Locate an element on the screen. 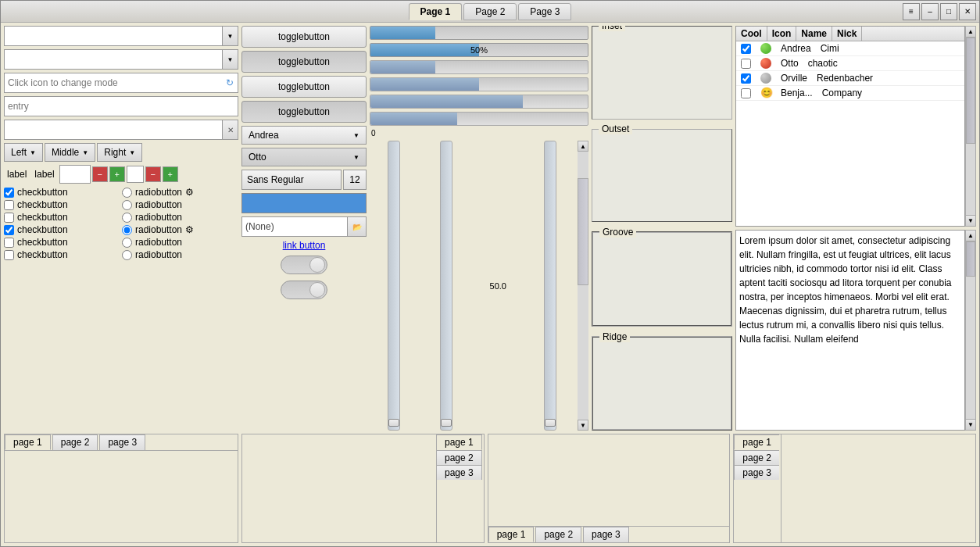 This screenshot has width=980, height=547. entry-plain-input is located at coordinates (121, 106).